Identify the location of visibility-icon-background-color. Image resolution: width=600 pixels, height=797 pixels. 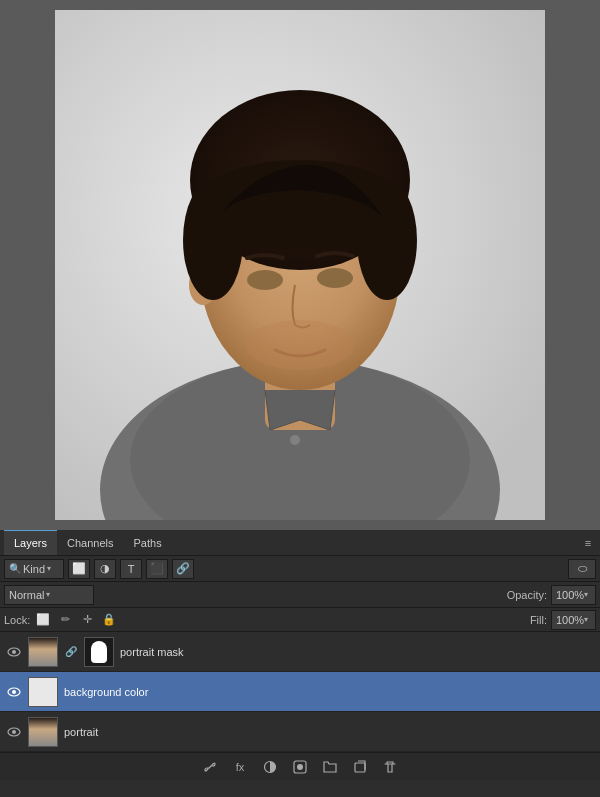
(14, 692).